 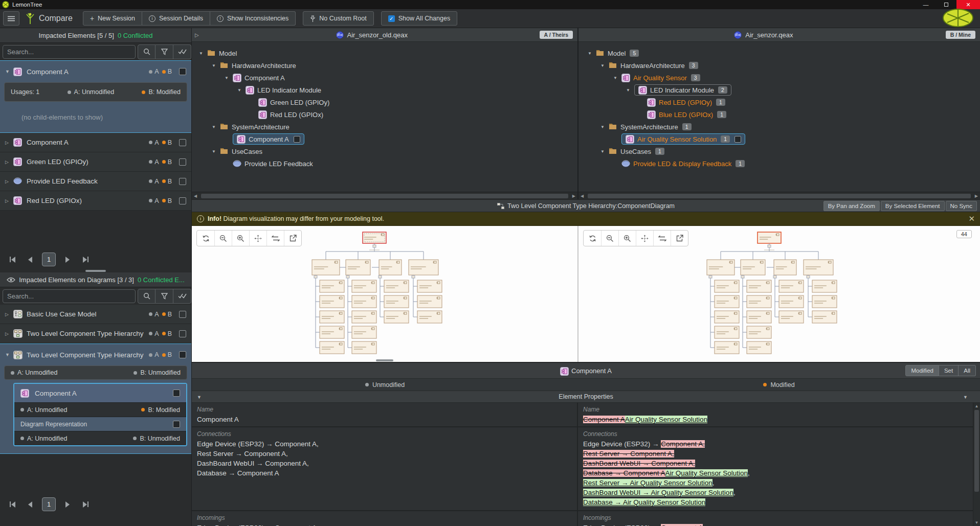 I want to click on hamburger-menu-button, so click(x=11, y=18).